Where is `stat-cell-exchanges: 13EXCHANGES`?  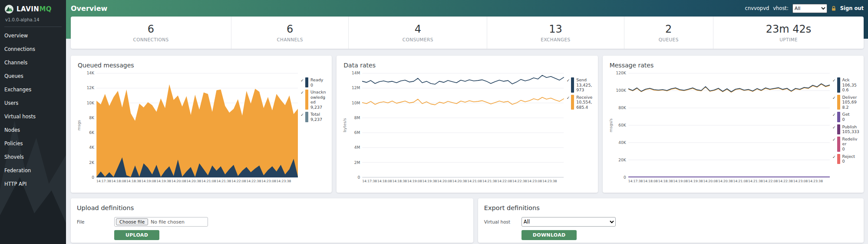 stat-cell-exchanges: 13EXCHANGES is located at coordinates (556, 33).